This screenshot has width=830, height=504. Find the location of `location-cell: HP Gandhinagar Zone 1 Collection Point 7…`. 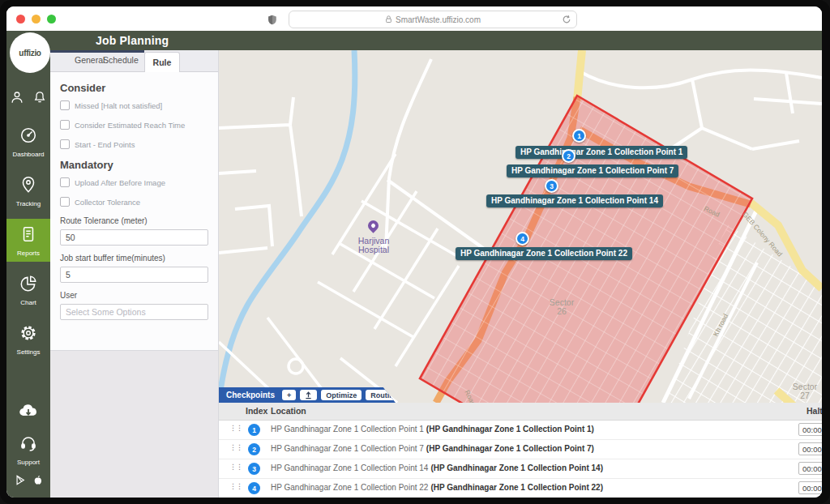

location-cell: HP Gandhinagar Zone 1 Collection Point 7… is located at coordinates (433, 449).